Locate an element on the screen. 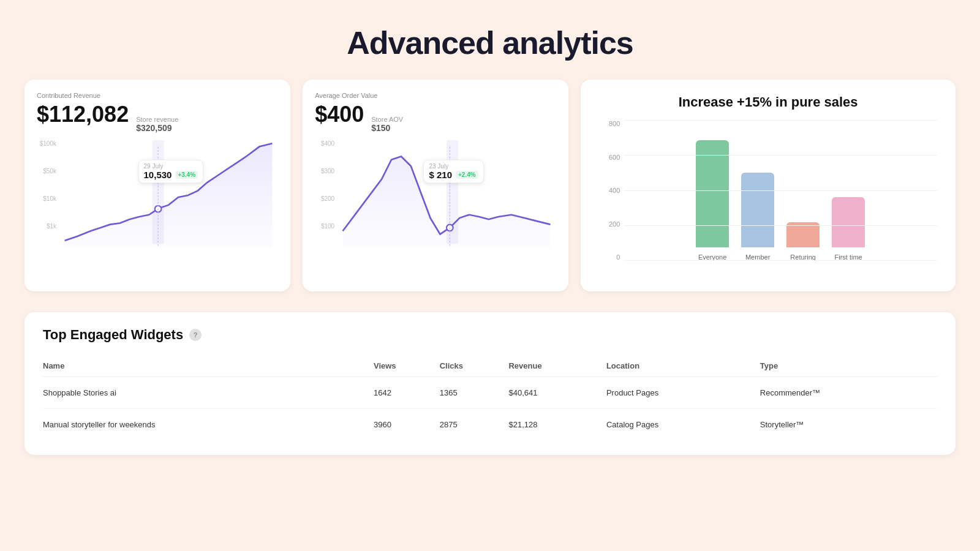  bar-item-everyone: Everyone is located at coordinates (712, 201).